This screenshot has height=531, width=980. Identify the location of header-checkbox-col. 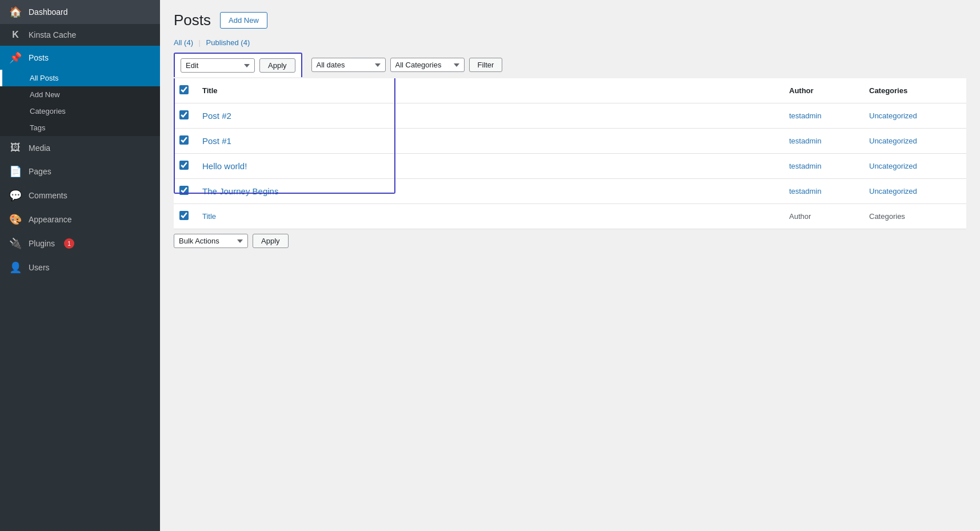
(185, 91).